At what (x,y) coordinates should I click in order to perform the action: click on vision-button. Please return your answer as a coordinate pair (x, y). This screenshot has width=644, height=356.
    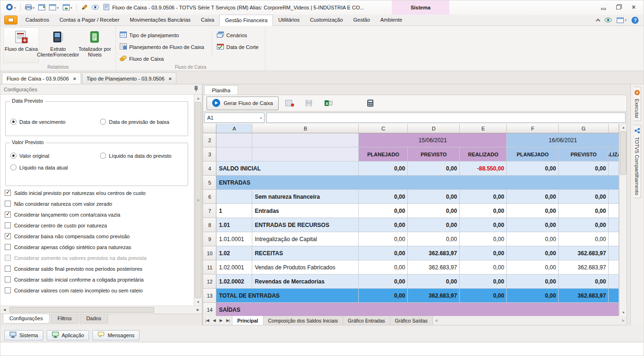
    Looking at the image, I should click on (608, 20).